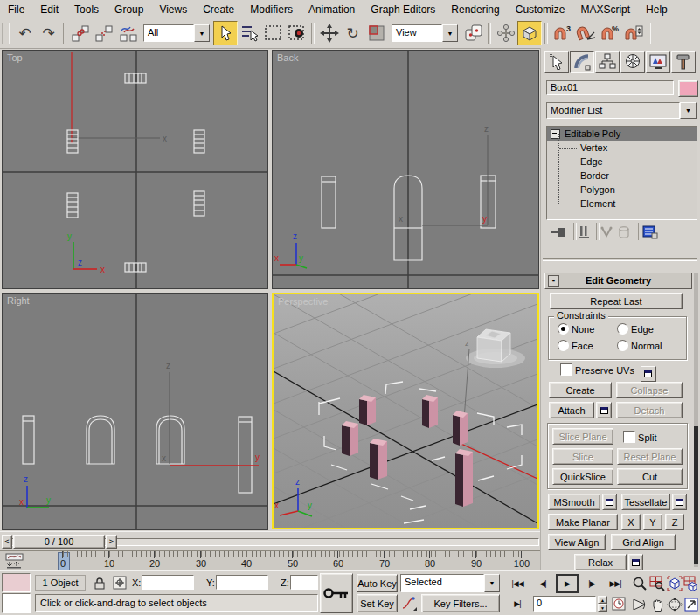  I want to click on split-checkbox, so click(629, 437).